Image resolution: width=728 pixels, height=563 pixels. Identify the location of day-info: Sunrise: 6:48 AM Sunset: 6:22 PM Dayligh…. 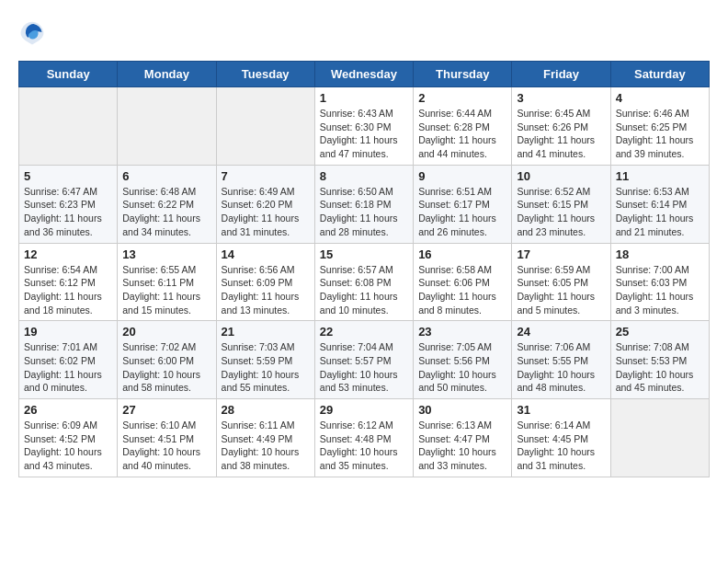
(166, 212).